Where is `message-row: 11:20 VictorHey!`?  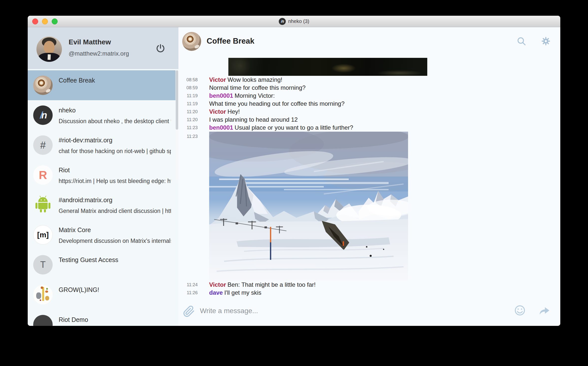
message-row: 11:20 VictorHey! is located at coordinates (369, 112).